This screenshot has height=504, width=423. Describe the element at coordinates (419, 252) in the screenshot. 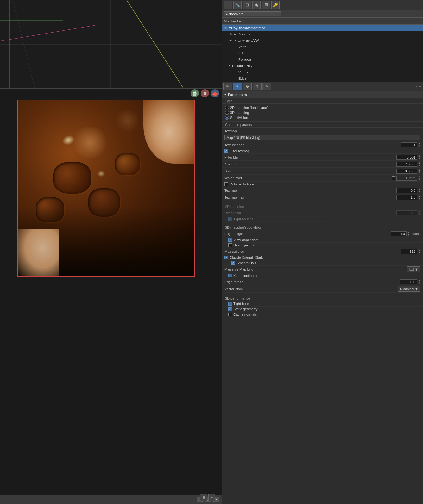

I see `max-subdivs-arrows: ▲▼` at that location.